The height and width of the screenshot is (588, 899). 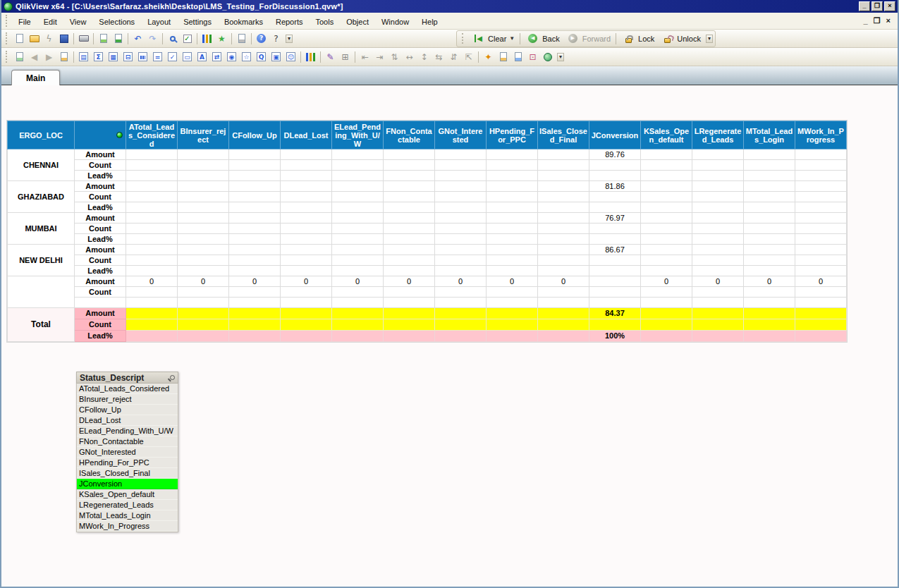 I want to click on listbox-item: LRegenerated_Leads, so click(x=127, y=505).